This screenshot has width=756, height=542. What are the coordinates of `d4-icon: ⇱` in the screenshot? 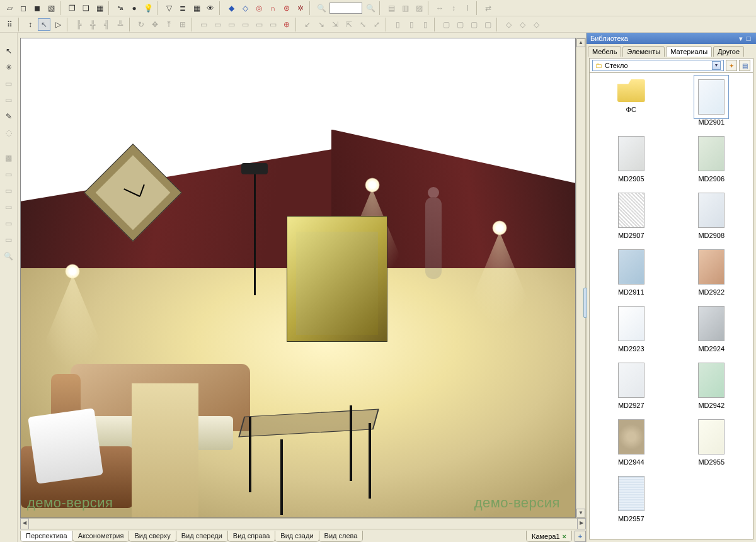 It's located at (349, 25).